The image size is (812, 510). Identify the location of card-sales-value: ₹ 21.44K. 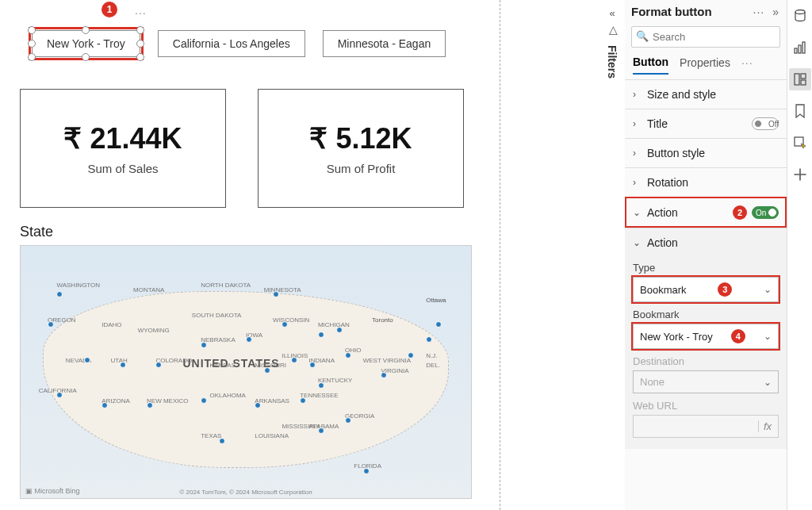
(122, 139).